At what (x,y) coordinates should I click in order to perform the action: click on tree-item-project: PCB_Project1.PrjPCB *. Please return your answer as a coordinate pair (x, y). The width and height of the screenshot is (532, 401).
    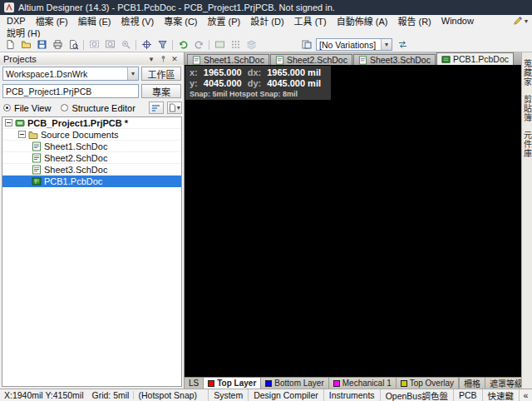
    Looking at the image, I should click on (91, 123).